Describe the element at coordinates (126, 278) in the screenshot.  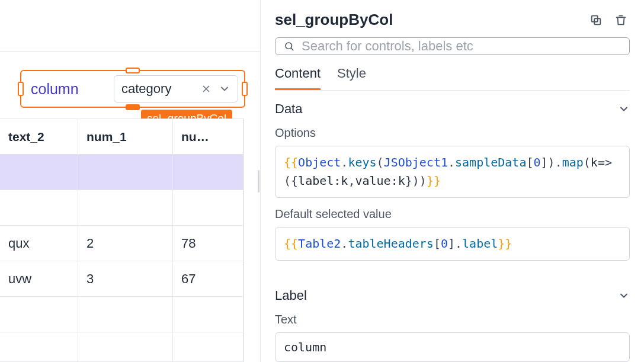
I see `table-cell: 3` at that location.